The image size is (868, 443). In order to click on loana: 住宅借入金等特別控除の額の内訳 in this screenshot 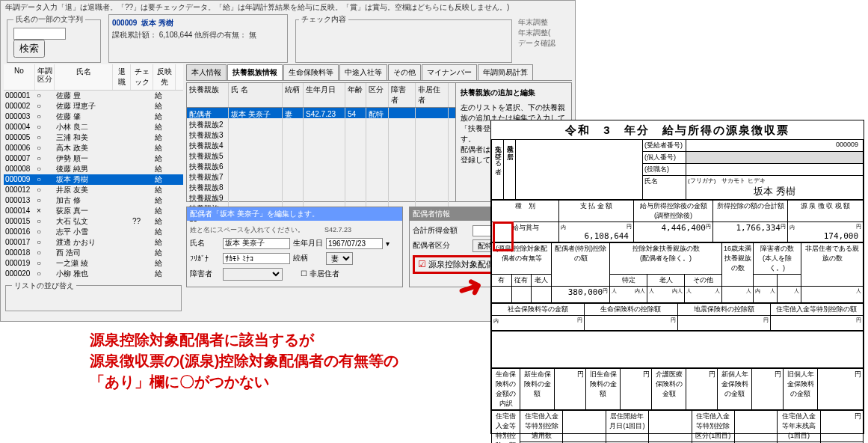, I will do `click(506, 427)`.